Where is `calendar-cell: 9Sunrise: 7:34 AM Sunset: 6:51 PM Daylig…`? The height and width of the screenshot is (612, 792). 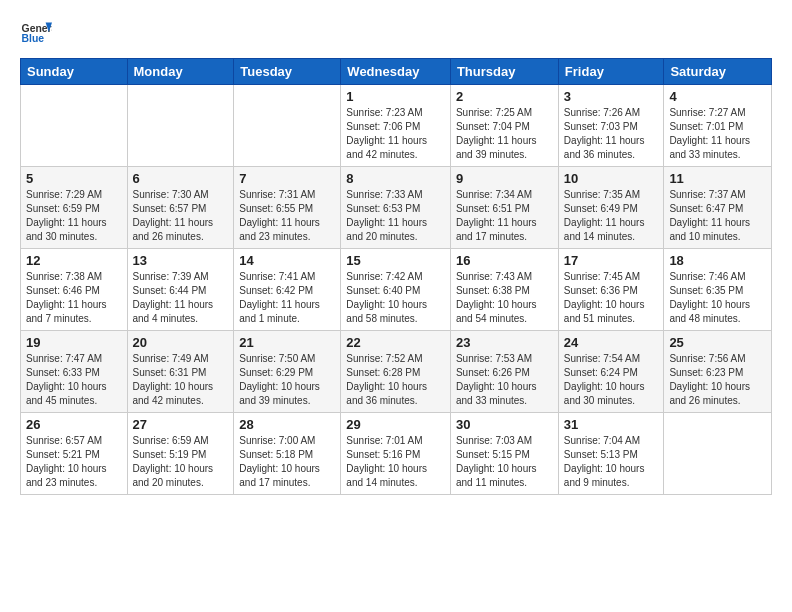
calendar-cell: 9Sunrise: 7:34 AM Sunset: 6:51 PM Daylig… is located at coordinates (504, 208).